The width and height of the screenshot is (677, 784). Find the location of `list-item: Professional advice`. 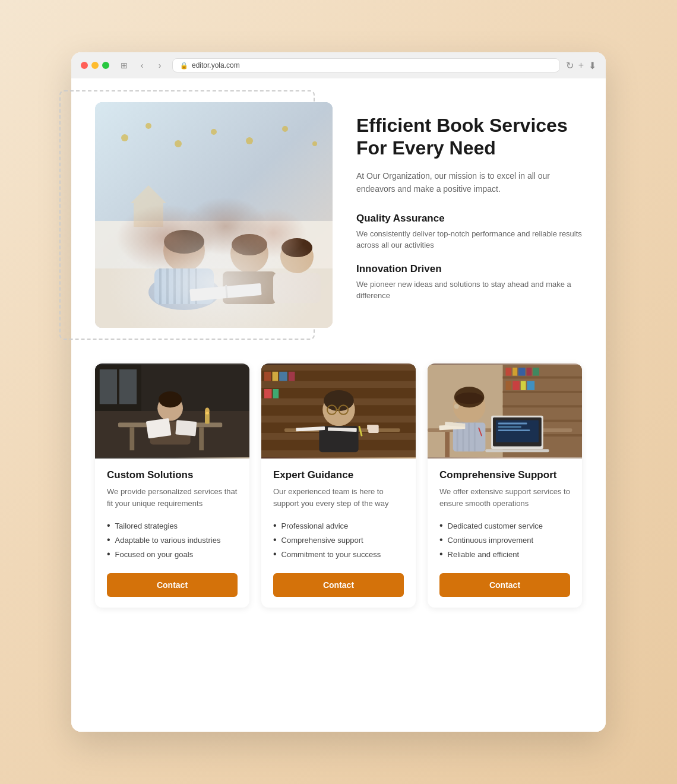

list-item: Professional advice is located at coordinates (338, 526).